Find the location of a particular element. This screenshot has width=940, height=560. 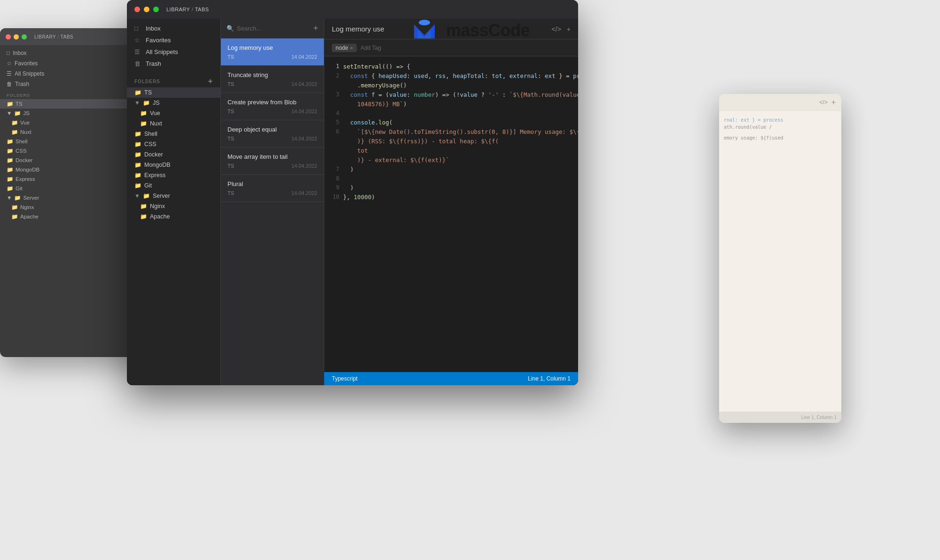

line-content-2b: .memoryUsage() is located at coordinates (375, 86).